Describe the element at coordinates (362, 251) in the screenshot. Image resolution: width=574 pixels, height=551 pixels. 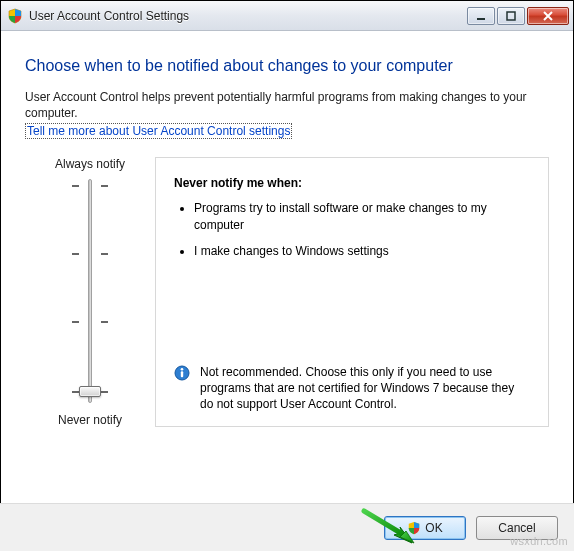
I see `panel-bullet: I make changes to Windows settings` at that location.